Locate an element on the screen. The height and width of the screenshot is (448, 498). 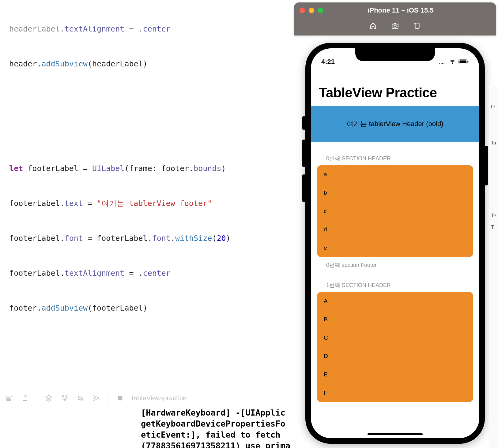
window-minimize-button is located at coordinates (311, 10).